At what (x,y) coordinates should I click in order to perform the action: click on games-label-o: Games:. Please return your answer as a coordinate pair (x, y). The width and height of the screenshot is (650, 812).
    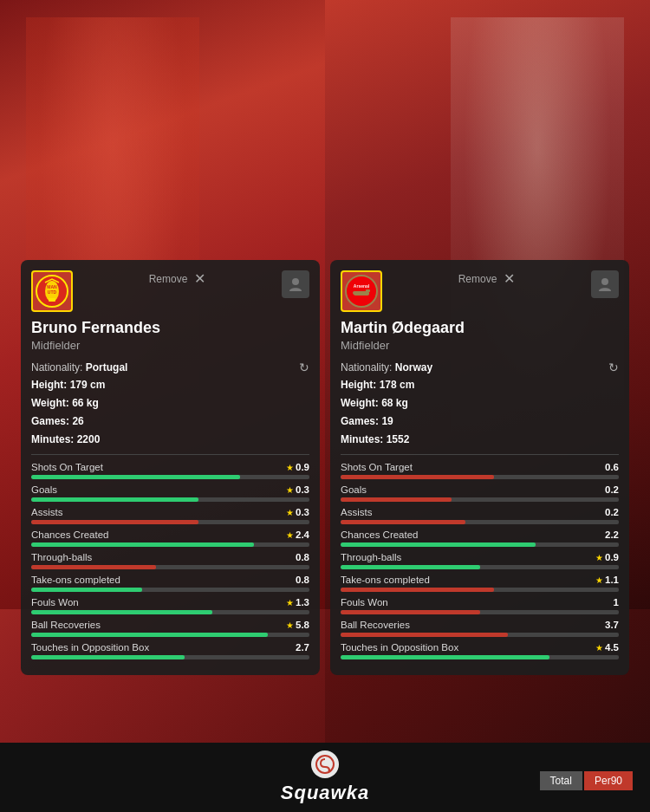
    Looking at the image, I should click on (360, 421).